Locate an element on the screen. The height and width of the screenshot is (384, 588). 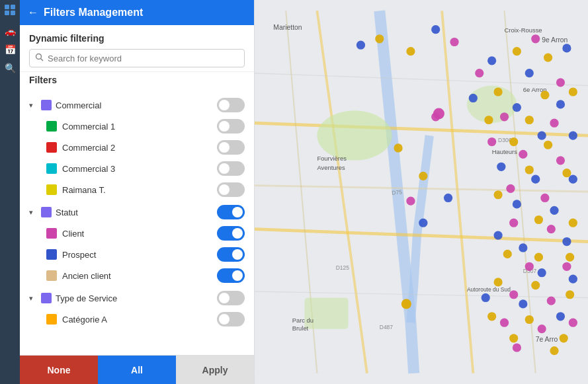
svg-text: Marietton is located at coordinates (287, 28).